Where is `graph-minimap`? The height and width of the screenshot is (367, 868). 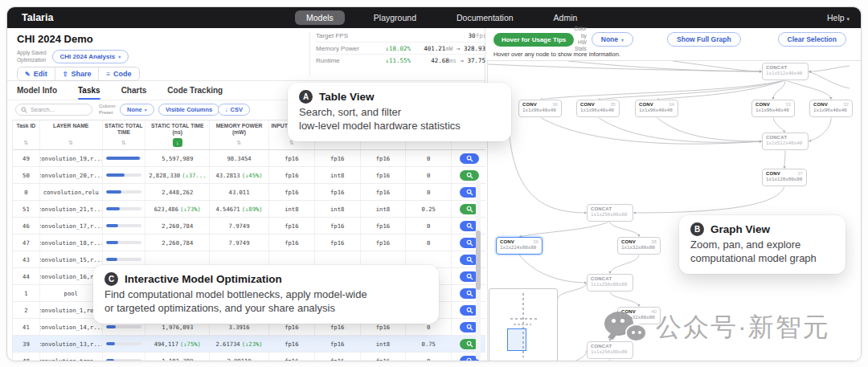 graph-minimap is located at coordinates (523, 324).